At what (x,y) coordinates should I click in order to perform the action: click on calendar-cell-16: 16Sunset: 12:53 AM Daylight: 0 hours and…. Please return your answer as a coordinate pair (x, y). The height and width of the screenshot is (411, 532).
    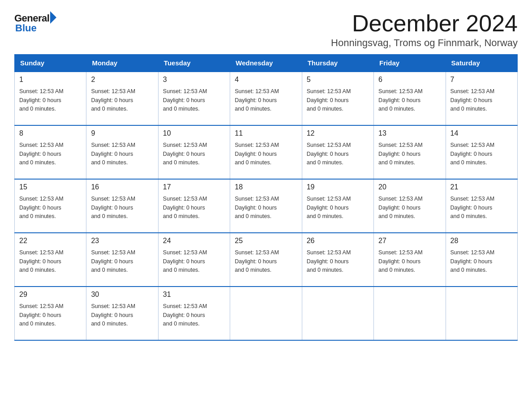
    Looking at the image, I should click on (122, 206).